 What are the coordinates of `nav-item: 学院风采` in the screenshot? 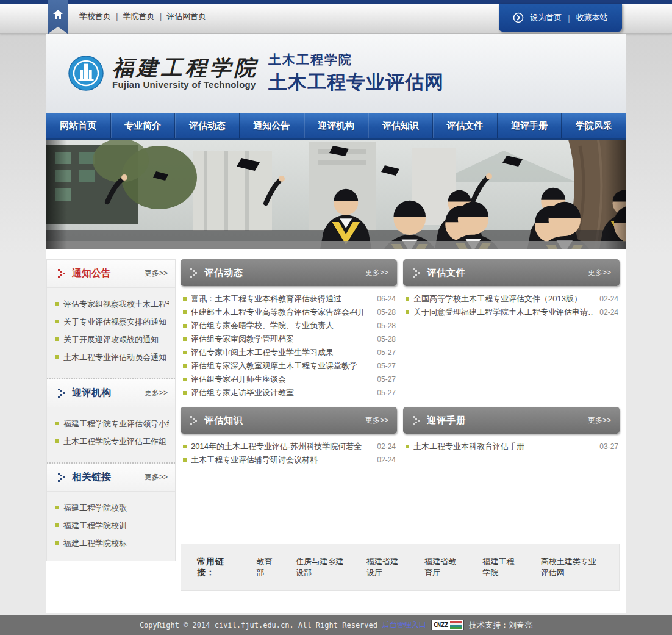 It's located at (593, 126).